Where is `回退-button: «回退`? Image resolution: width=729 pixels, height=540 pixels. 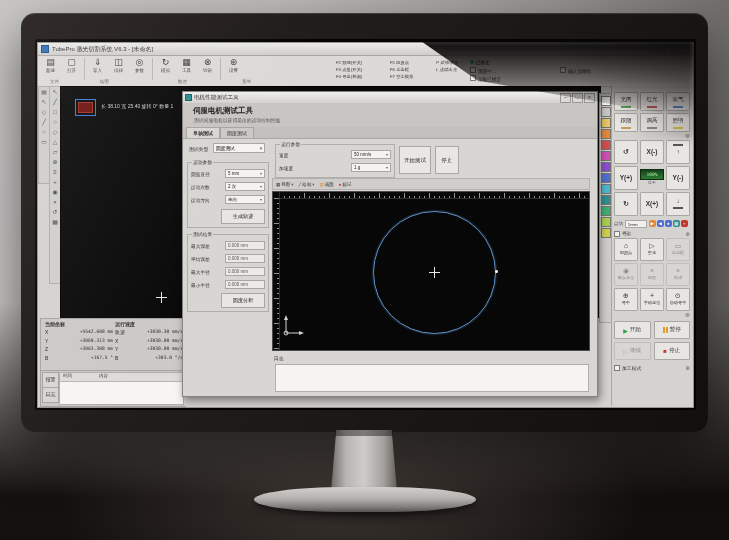
回退-button: «回退 is located at coordinates (652, 274).